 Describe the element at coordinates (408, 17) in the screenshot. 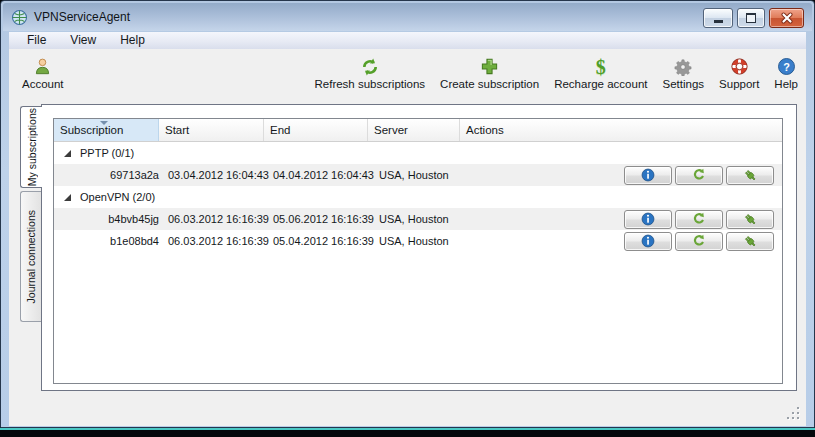

I see `title-bar: VPNServiceAgent` at that location.